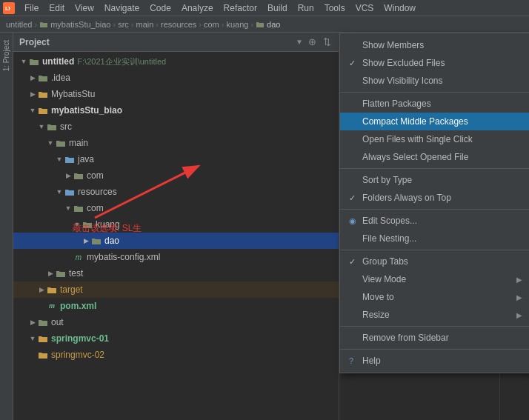 Image resolution: width=529 pixels, height=420 pixels. I want to click on tree-item-springmvc02: springmvc-02, so click(176, 355).